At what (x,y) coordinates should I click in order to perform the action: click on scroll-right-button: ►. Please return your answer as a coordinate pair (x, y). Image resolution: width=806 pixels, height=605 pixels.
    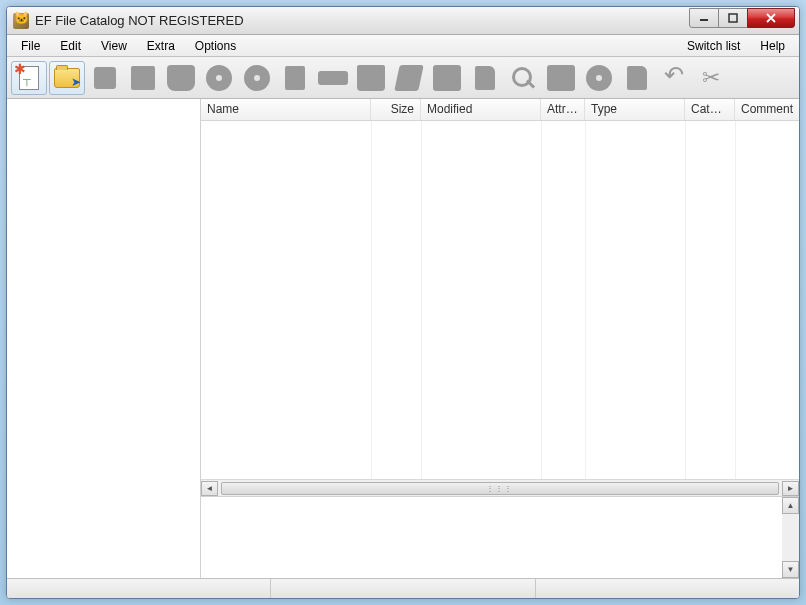
    Looking at the image, I should click on (790, 488).